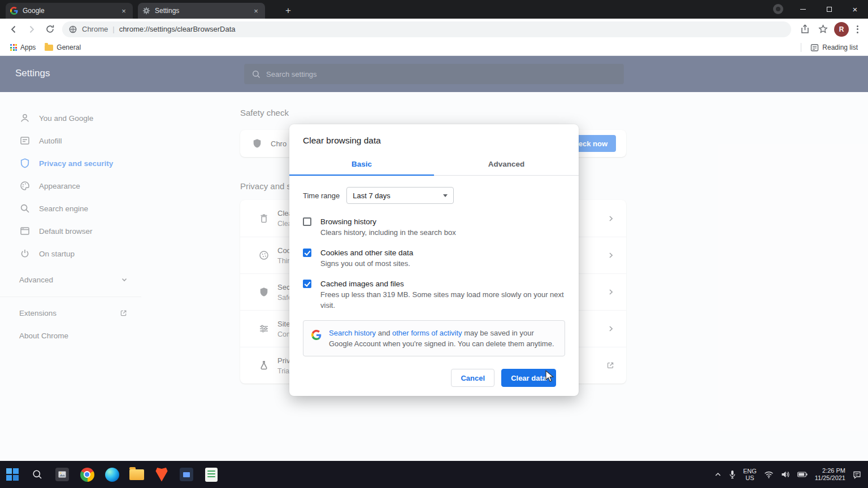 This screenshot has width=868, height=488. What do you see at coordinates (146, 11) in the screenshot?
I see `gear-favicon-icon` at bounding box center [146, 11].